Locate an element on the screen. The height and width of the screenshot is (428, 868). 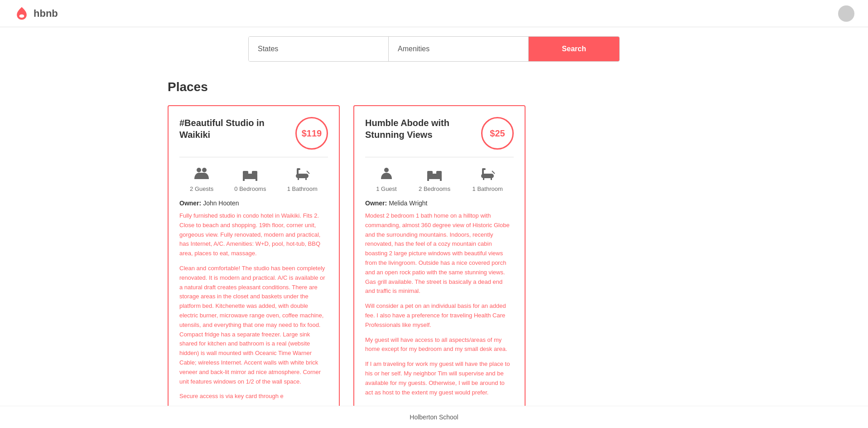
card-1-desc-2: Clean and comfortable! The studio has be… is located at coordinates (254, 325).